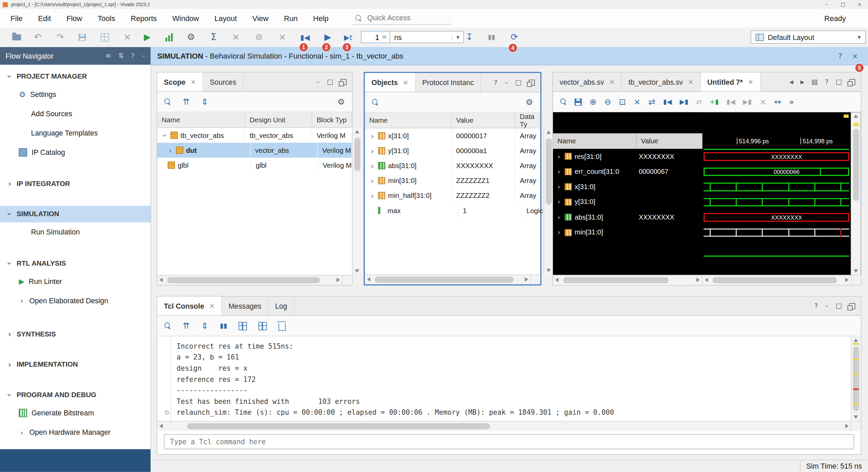 This screenshot has width=868, height=472. Describe the element at coordinates (791, 102) in the screenshot. I see `more-tools-icon: »` at that location.